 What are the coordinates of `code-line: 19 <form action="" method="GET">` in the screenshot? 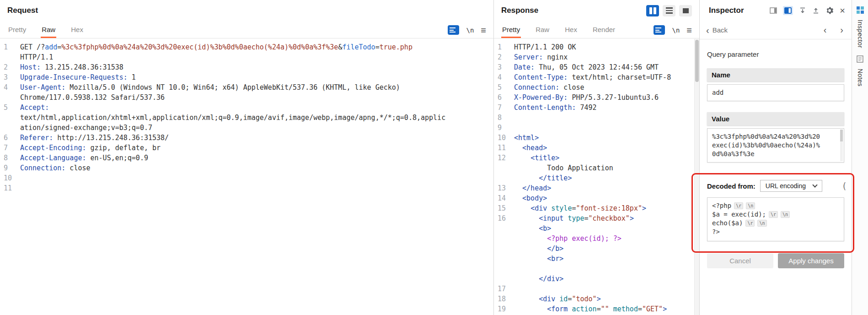 It's located at (598, 309).